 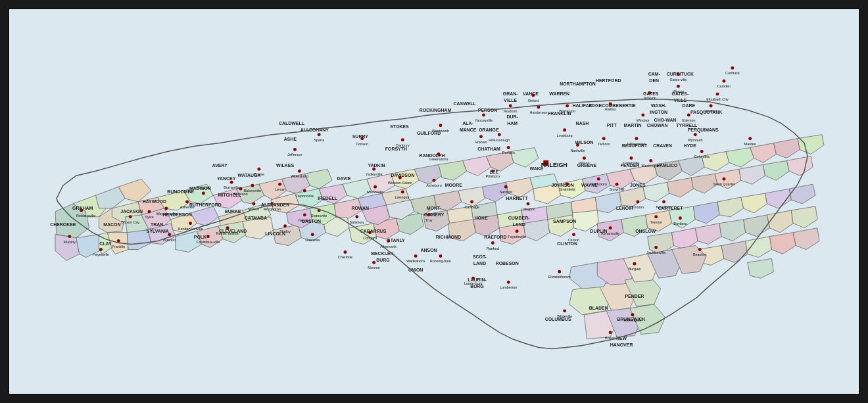 I want to click on svg-text: RALEIGH, so click(x=554, y=165).